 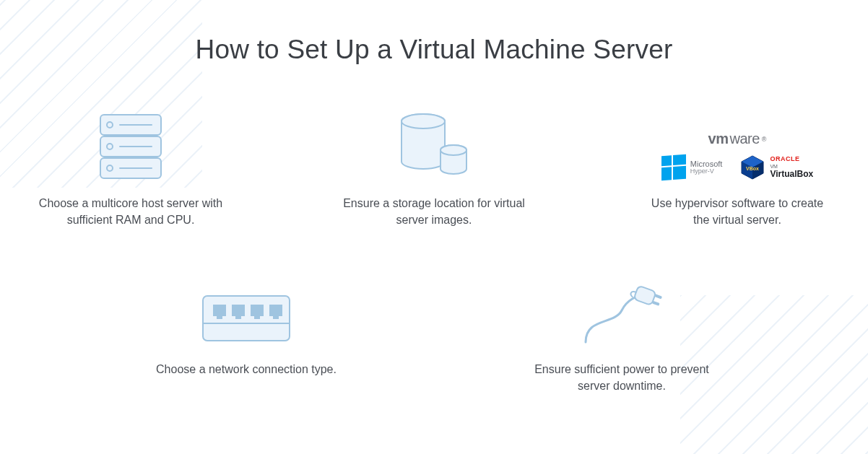 I want to click on virtualbox-logo: VBox ORACLE VM VirtualBox, so click(x=776, y=167).